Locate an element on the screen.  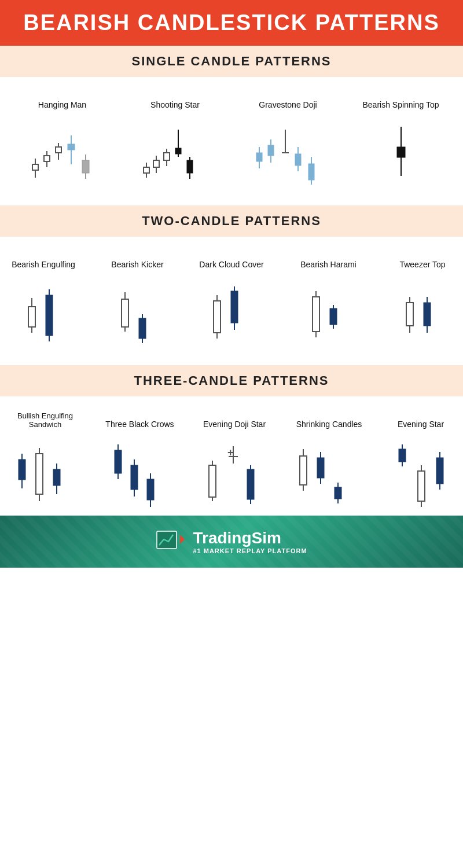
pattern-bearish-spinning-top: Bearish Spinning Top is located at coordinates (401, 139).